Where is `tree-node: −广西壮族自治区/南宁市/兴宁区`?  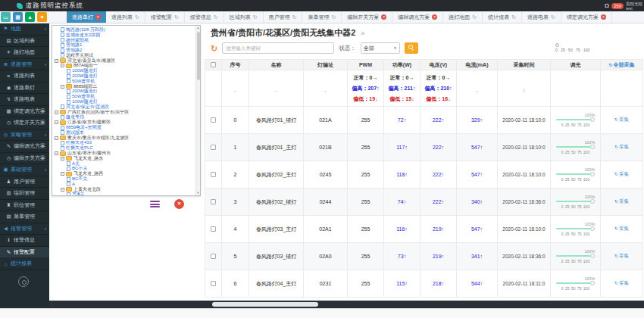
tree-node: −广西壮族自治区/南宁市/兴宁区 is located at coordinates (124, 112).